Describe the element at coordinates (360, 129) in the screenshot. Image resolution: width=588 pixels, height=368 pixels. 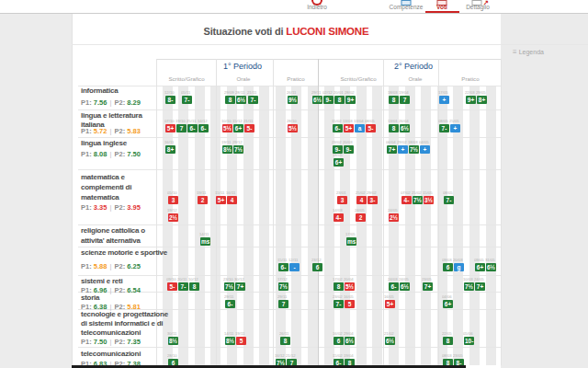
I see `grade-chip: a` at that location.